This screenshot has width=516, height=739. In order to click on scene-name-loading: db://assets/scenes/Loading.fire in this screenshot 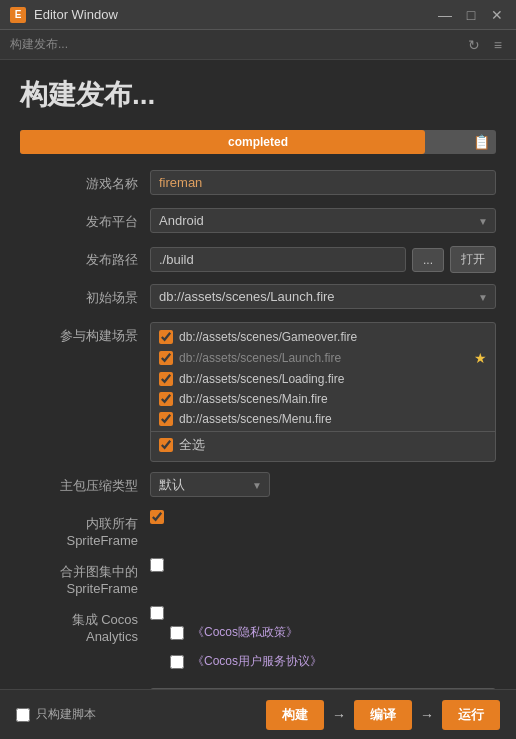, I will do `click(262, 379)`.